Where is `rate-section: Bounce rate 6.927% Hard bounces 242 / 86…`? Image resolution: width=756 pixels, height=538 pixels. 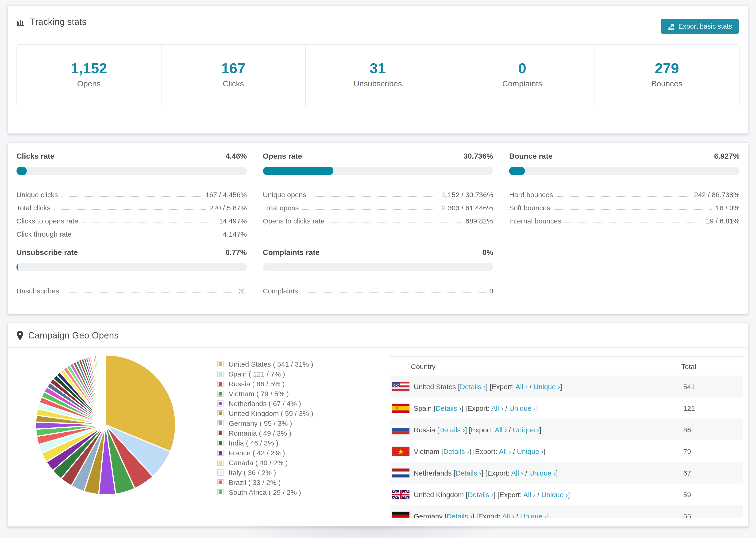
rate-section: Bounce rate 6.927% Hard bounces 242 / 86… is located at coordinates (624, 195).